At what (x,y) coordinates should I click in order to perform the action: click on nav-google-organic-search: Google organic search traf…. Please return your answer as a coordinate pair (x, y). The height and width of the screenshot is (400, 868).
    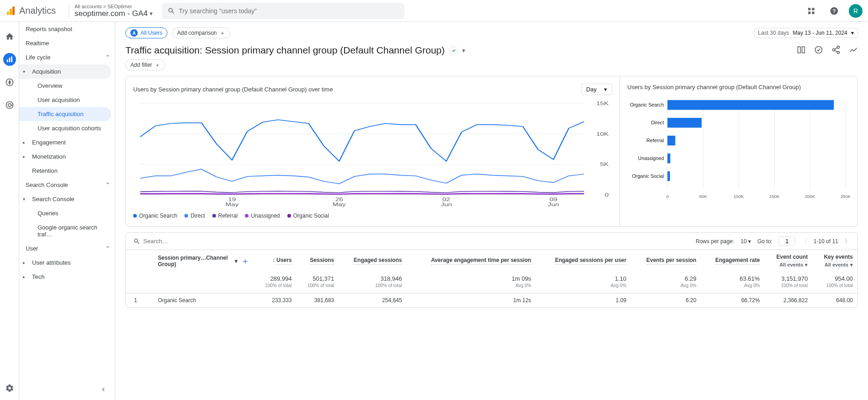
    Looking at the image, I should click on (67, 231).